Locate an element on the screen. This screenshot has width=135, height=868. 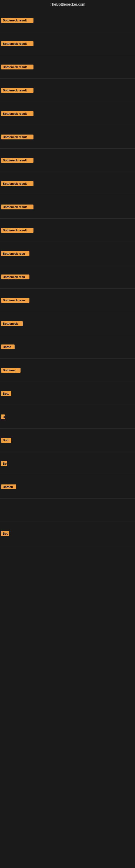
result-row is located at coordinates (68, 510).